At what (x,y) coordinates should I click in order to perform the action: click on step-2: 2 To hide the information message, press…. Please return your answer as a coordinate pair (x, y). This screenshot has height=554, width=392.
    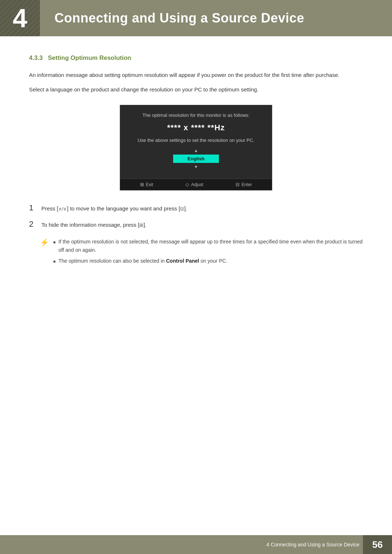
    Looking at the image, I should click on (196, 224).